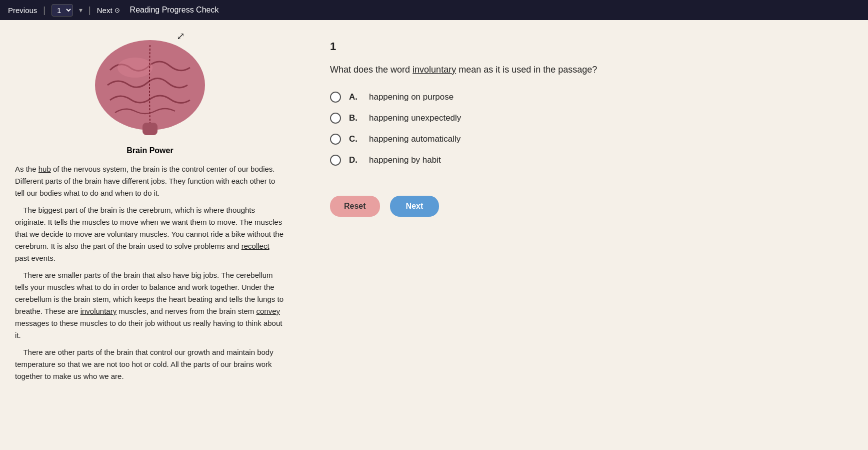 Image resolution: width=868 pixels, height=450 pixels. Describe the element at coordinates (405, 160) in the screenshot. I see `option-d-text: happening by habit` at that location.